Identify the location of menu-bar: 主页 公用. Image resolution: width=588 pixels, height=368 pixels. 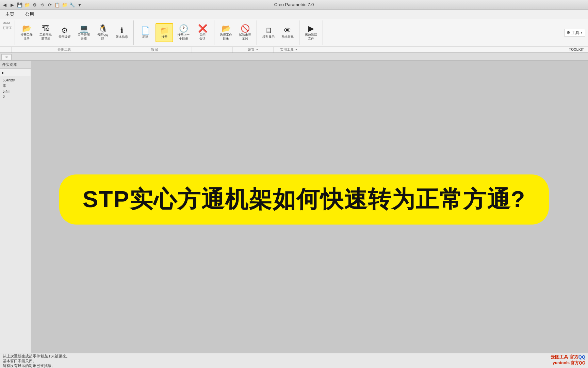
(294, 14).